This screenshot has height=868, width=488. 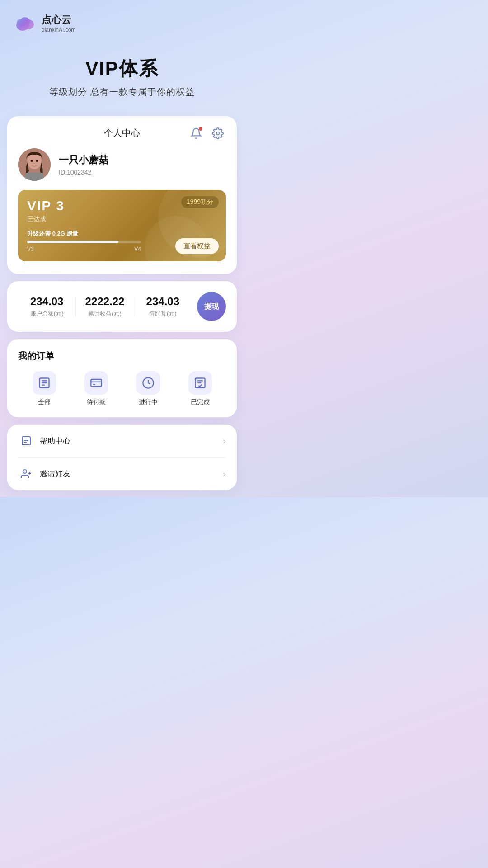 What do you see at coordinates (59, 30) in the screenshot?
I see `logo-domain: dianxinAI.com` at bounding box center [59, 30].